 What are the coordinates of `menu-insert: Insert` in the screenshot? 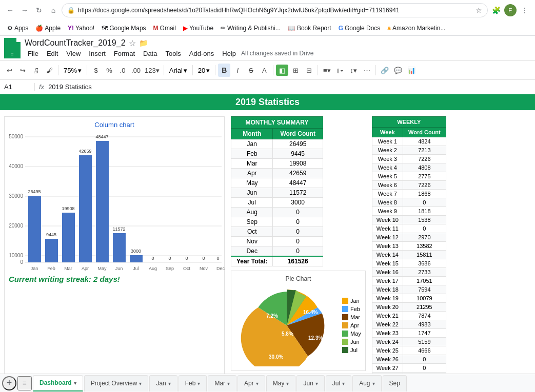 It's located at (97, 53).